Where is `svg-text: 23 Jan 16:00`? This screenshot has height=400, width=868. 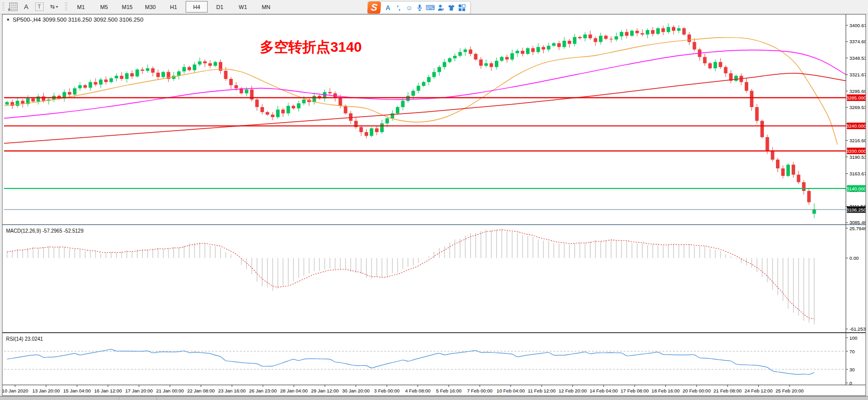 svg-text: 23 Jan 16:00 is located at coordinates (232, 391).